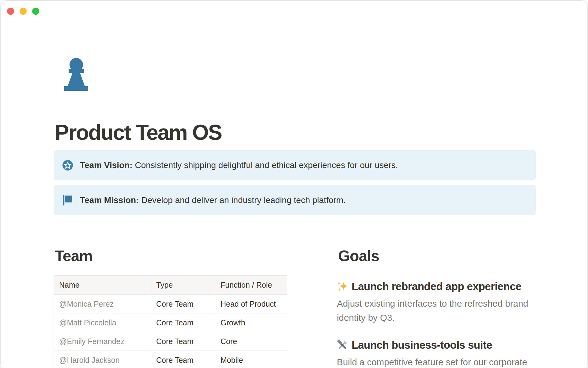  Describe the element at coordinates (102, 285) in the screenshot. I see `column-header-name: Name` at that location.